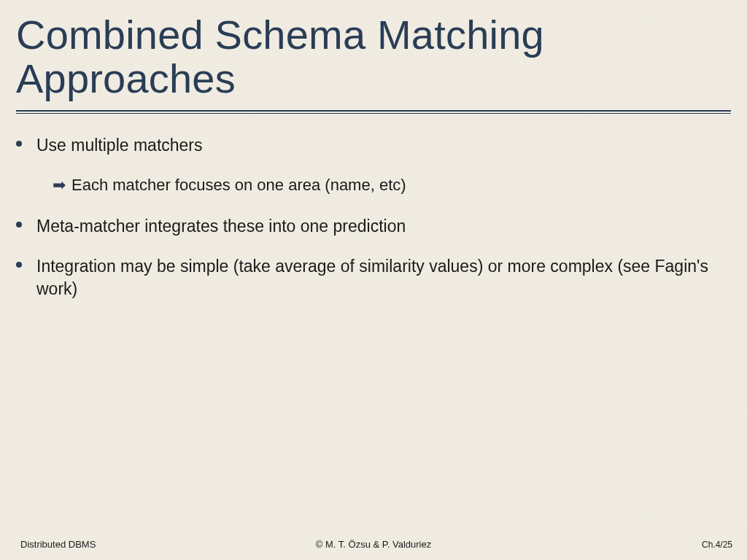 The image size is (747, 560). Describe the element at coordinates (374, 146) in the screenshot. I see `bullet-item: Use multiple matchers` at that location.